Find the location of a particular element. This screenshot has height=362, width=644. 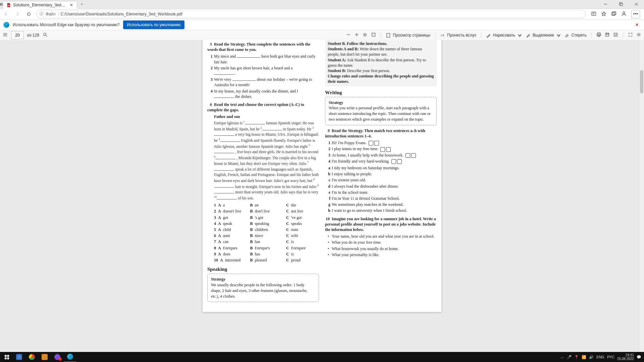

address-bar: Файл C:/Users/user/Downloads/Solutions_E… is located at coordinates (322, 14).